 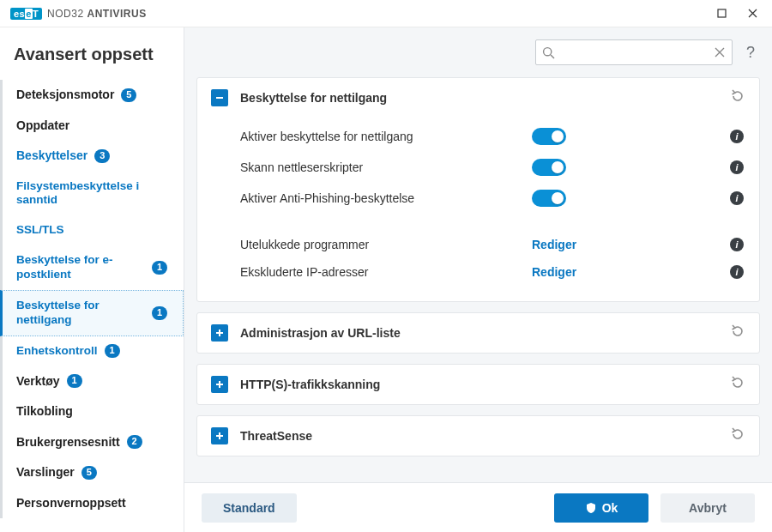 What do you see at coordinates (601, 508) in the screenshot?
I see `ok-button: Ok` at bounding box center [601, 508].